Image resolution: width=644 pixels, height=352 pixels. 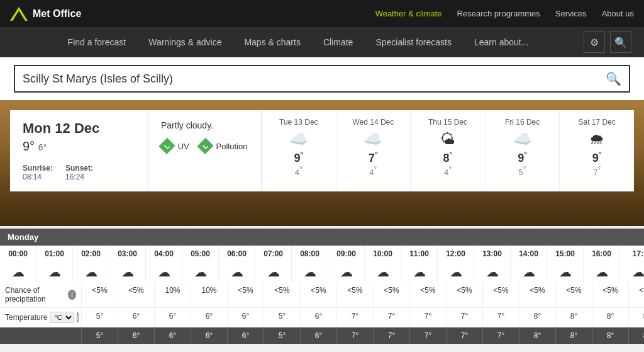 What do you see at coordinates (175, 146) in the screenshot?
I see `uv-badge: L UV` at bounding box center [175, 146].